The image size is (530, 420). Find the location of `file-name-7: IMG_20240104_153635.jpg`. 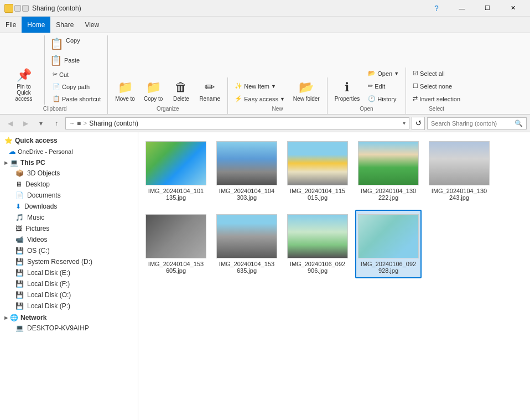

file-name-7: IMG_20240104_153635.jpg is located at coordinates (247, 267).